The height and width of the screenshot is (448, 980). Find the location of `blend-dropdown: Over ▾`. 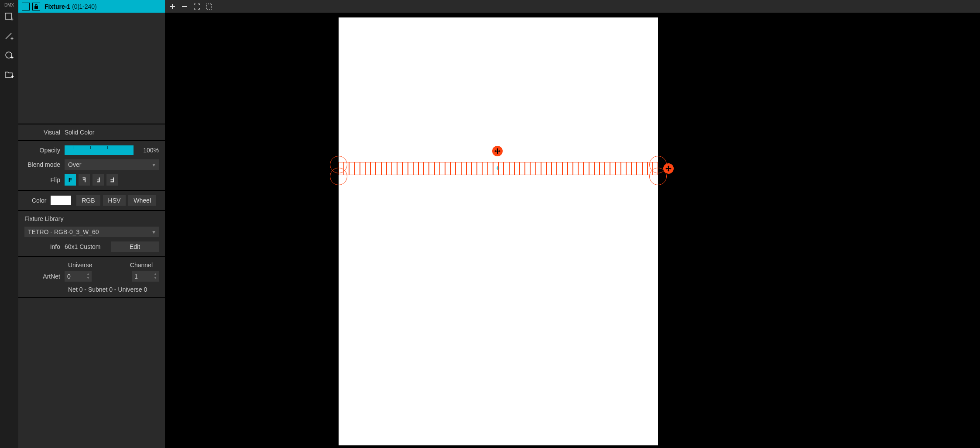

blend-dropdown: Over ▾ is located at coordinates (112, 165).